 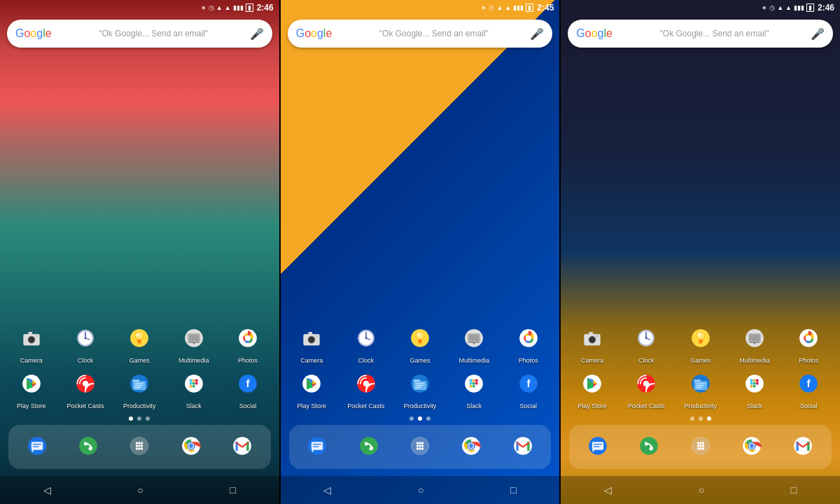 What do you see at coordinates (420, 8) in the screenshot?
I see `status-bar: ∗ ◷ ▲ ▲ ▮▮▮ ▮ 2:45` at bounding box center [420, 8].